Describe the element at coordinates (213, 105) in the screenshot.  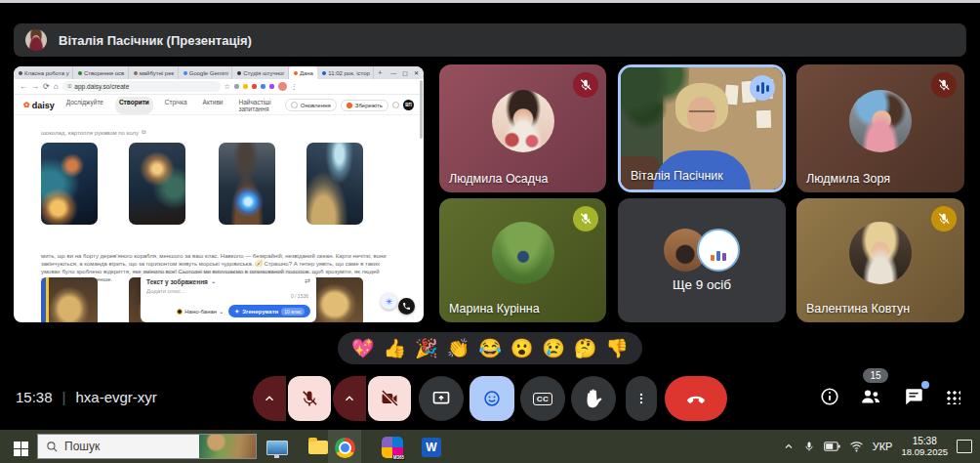
I see `nav-assets: Активи` at that location.